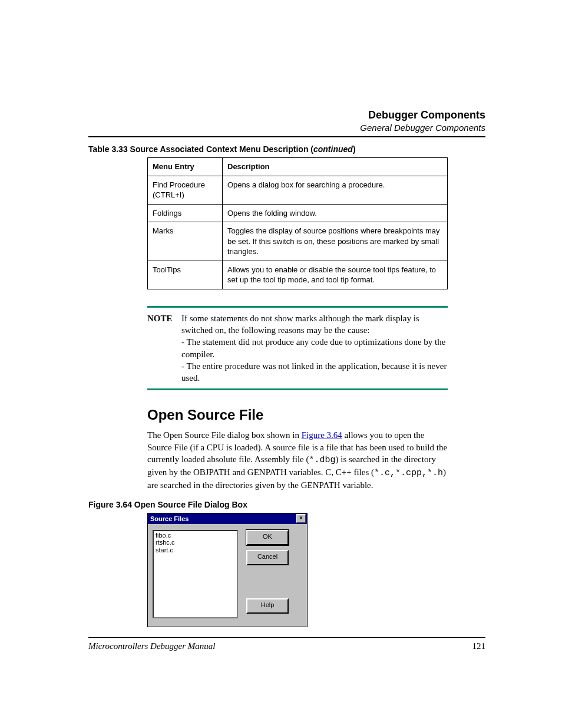 This screenshot has width=562, height=728. What do you see at coordinates (322, 435) in the screenshot?
I see `figure-link: Figure 3.64` at bounding box center [322, 435].